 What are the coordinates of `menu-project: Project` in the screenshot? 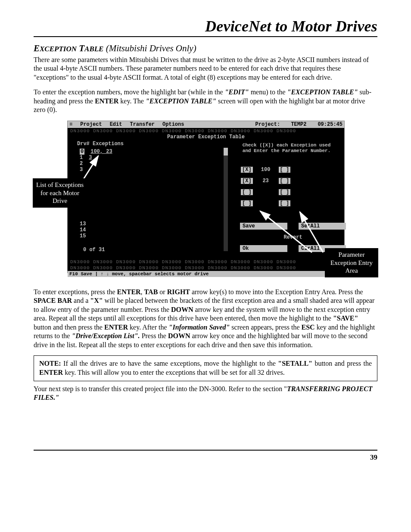 It's located at (91, 124).